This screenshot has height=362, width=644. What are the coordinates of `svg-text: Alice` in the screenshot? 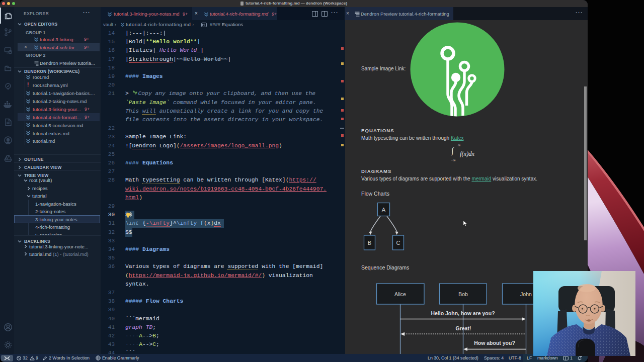 It's located at (400, 294).